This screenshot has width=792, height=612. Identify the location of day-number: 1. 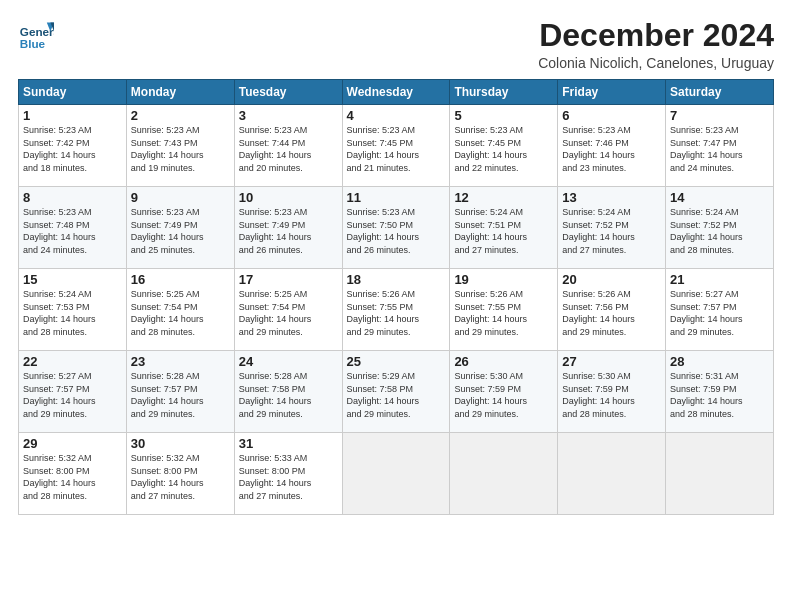
(72, 116).